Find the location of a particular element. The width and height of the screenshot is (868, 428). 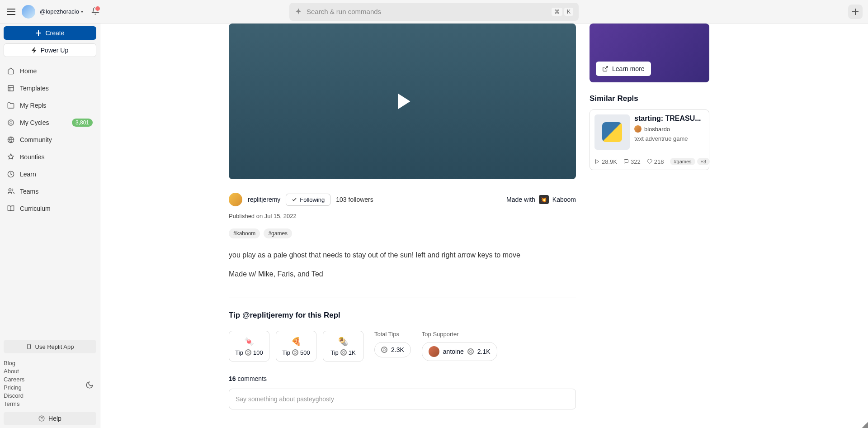

sidebar-item-label: Learn is located at coordinates (28, 174).